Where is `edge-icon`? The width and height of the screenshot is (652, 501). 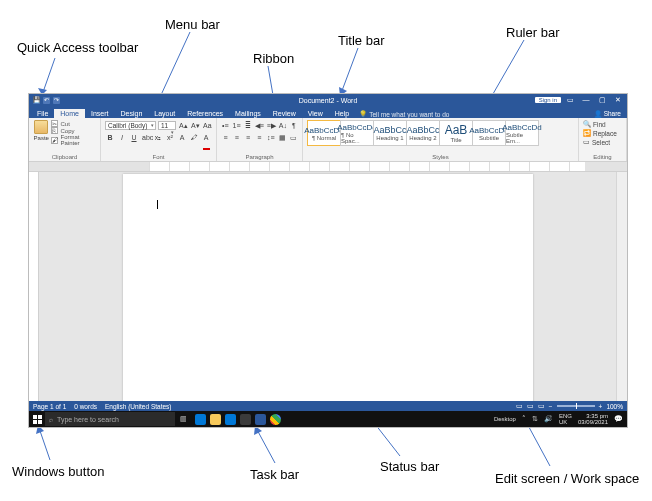
edge-icon is located at coordinates (200, 420).